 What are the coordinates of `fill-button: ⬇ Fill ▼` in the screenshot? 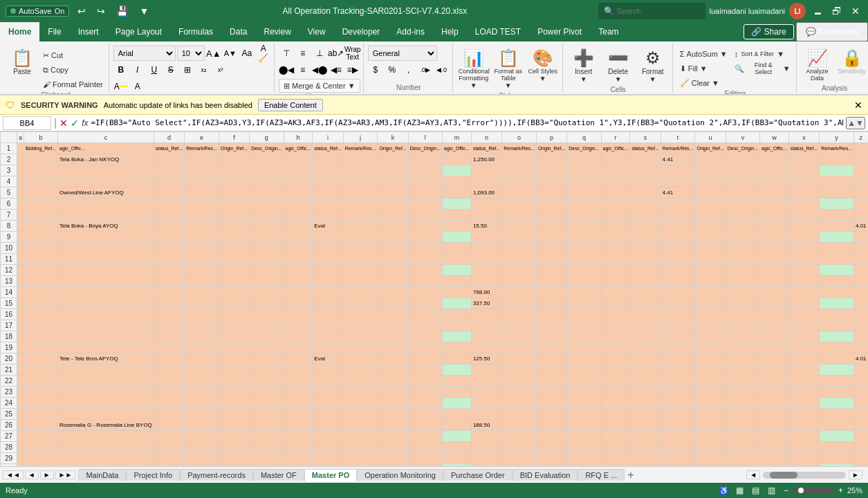 It's located at (704, 68).